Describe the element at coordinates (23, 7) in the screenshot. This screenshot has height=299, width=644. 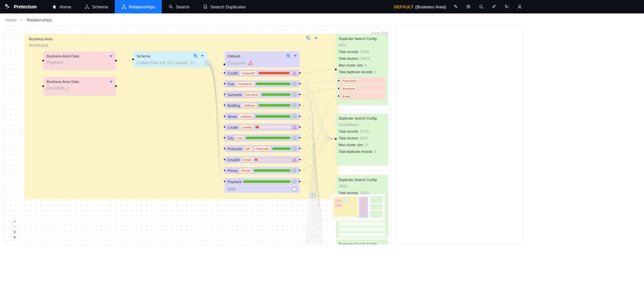
I see `app-brand: Pretectum` at that location.